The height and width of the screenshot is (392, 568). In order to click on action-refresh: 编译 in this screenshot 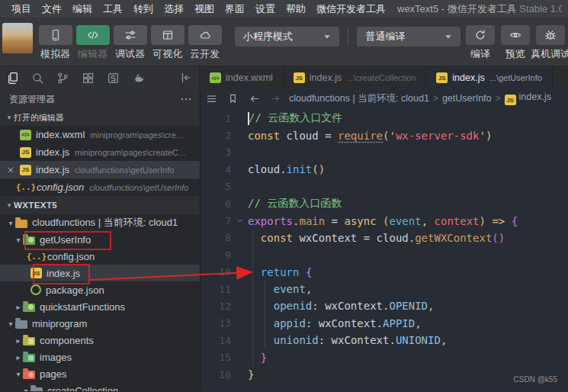, I will do `click(480, 40)`.